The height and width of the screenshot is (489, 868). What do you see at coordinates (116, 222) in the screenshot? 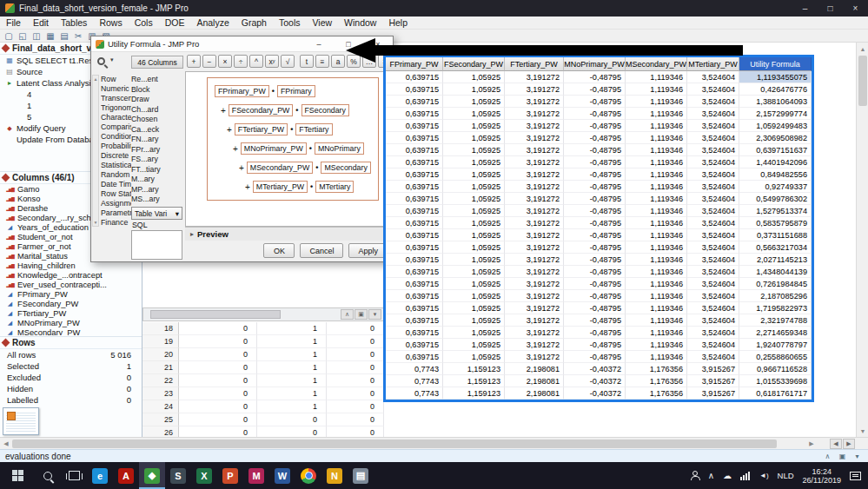
I see `function-category: Finance` at bounding box center [116, 222].